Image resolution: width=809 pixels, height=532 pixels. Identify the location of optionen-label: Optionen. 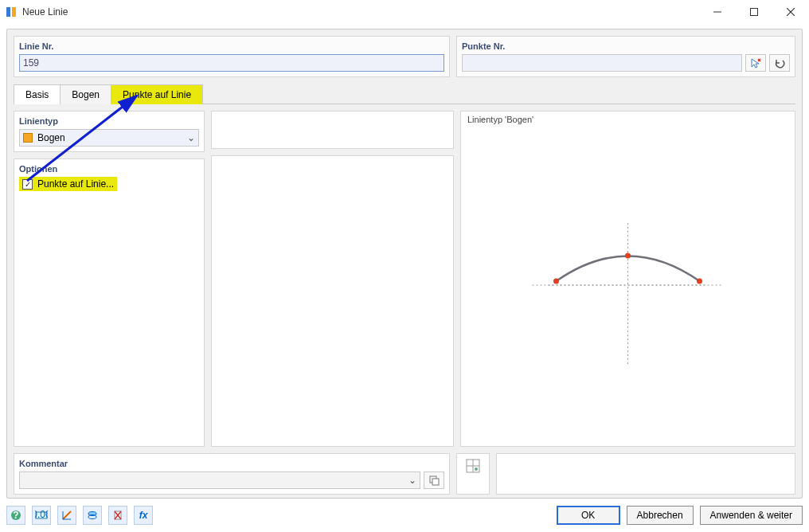
(109, 169).